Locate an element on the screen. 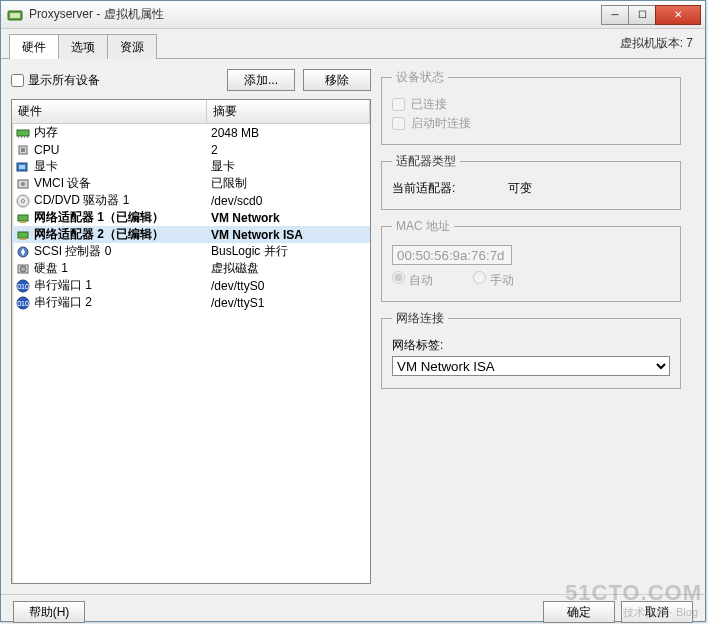  show-all-devices-checkbox: 显示所有设备 is located at coordinates (115, 80).